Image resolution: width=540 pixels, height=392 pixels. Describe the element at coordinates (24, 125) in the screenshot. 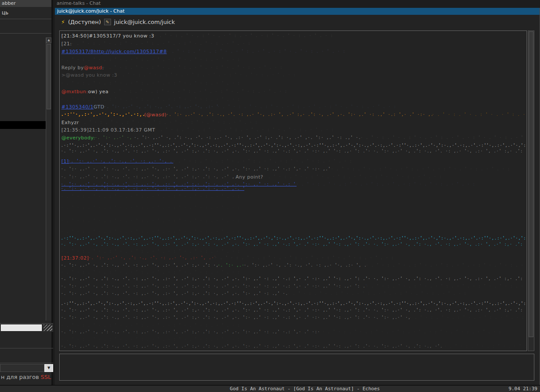

I see `roster-selected-item` at that location.